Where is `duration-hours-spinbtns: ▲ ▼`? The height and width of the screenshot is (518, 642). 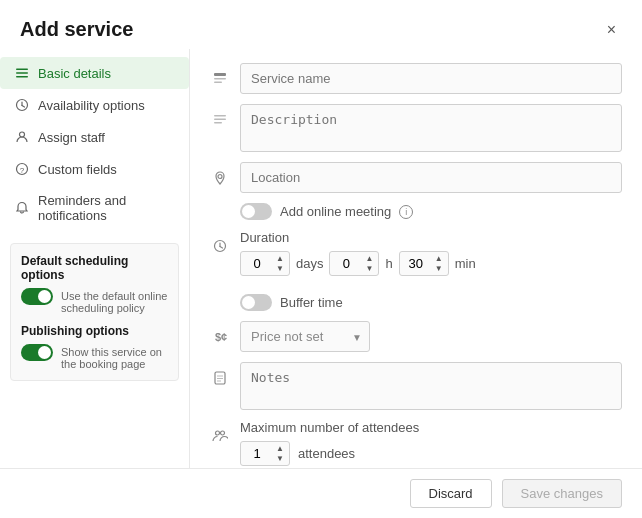 duration-hours-spinbtns: ▲ ▼ is located at coordinates (369, 264).